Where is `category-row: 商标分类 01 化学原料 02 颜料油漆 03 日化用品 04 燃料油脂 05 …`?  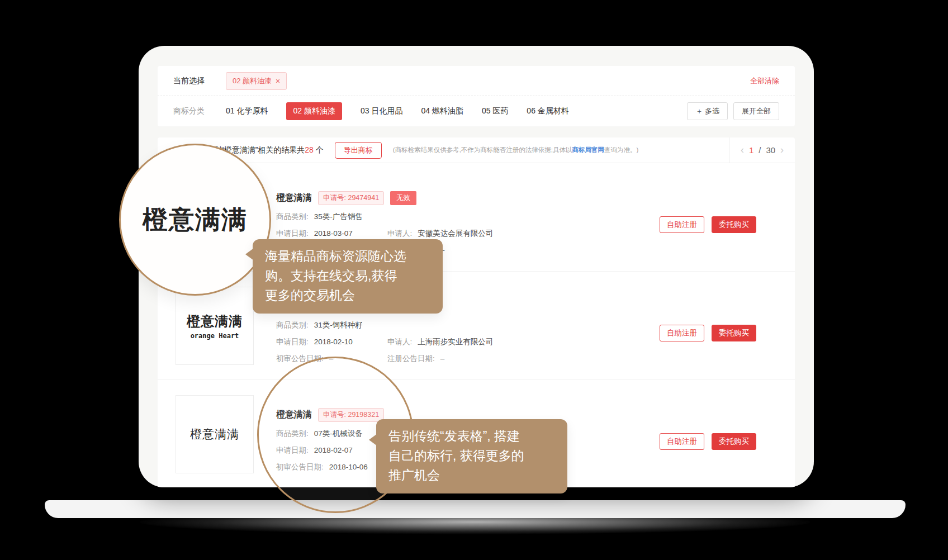
category-row: 商标分类 01 化学原料 02 颜料油漆 03 日化用品 04 燃料油脂 05 … is located at coordinates (476, 111).